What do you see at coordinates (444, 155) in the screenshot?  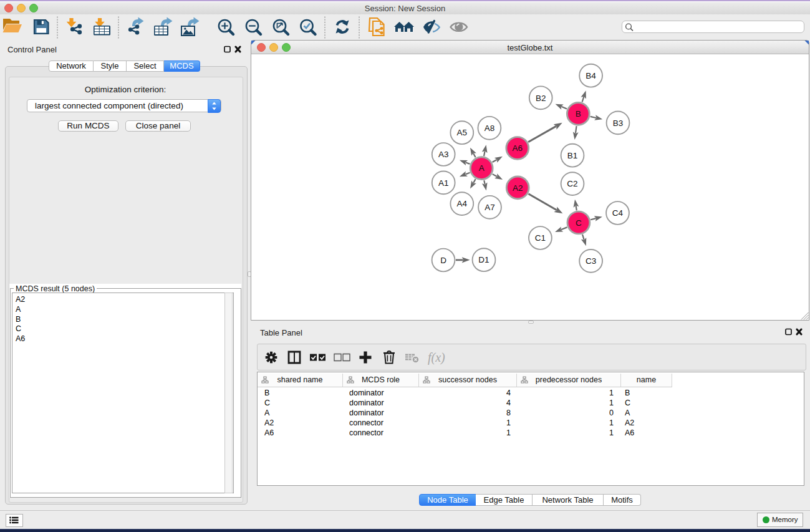 I see `svg-text: A3` at bounding box center [444, 155].